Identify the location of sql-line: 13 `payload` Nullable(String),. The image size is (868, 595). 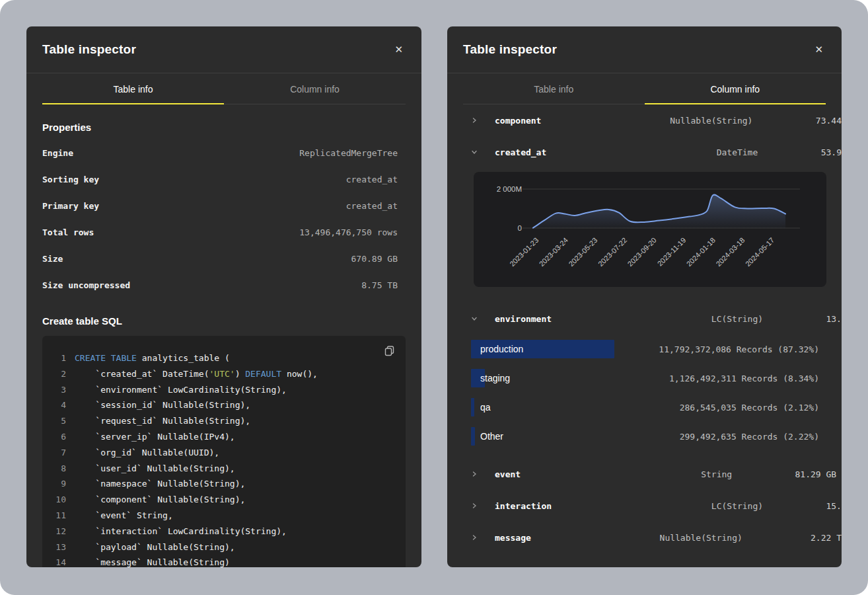
(224, 547).